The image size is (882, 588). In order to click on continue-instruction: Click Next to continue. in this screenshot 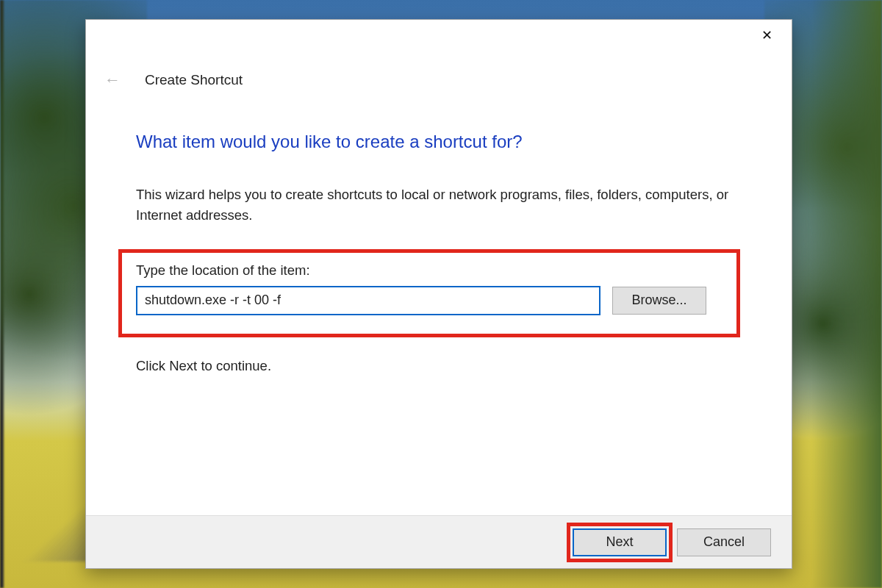, I will do `click(439, 366)`.